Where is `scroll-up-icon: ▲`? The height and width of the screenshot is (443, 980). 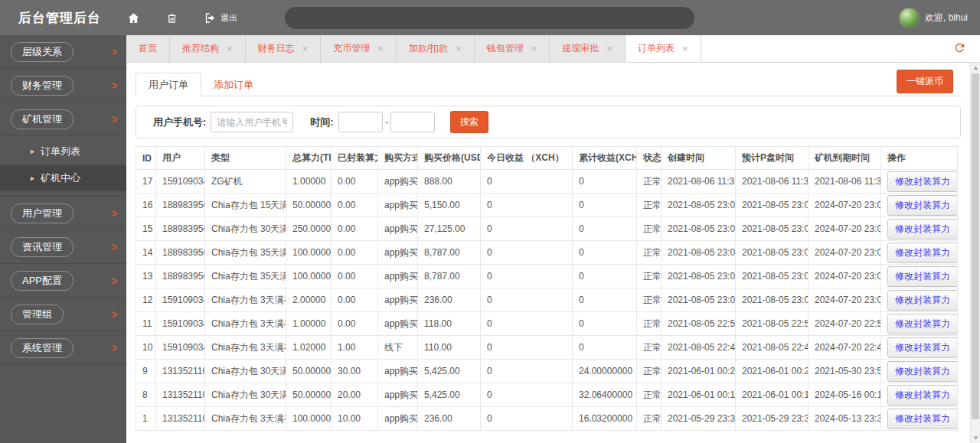 scroll-up-icon: ▲ is located at coordinates (975, 67).